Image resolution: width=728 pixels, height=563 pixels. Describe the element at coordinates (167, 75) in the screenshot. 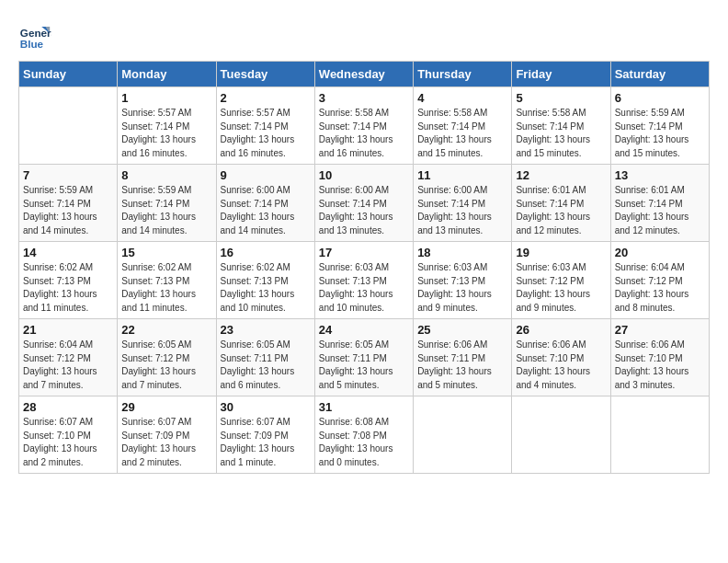

I see `col-header-monday: Monday` at that location.